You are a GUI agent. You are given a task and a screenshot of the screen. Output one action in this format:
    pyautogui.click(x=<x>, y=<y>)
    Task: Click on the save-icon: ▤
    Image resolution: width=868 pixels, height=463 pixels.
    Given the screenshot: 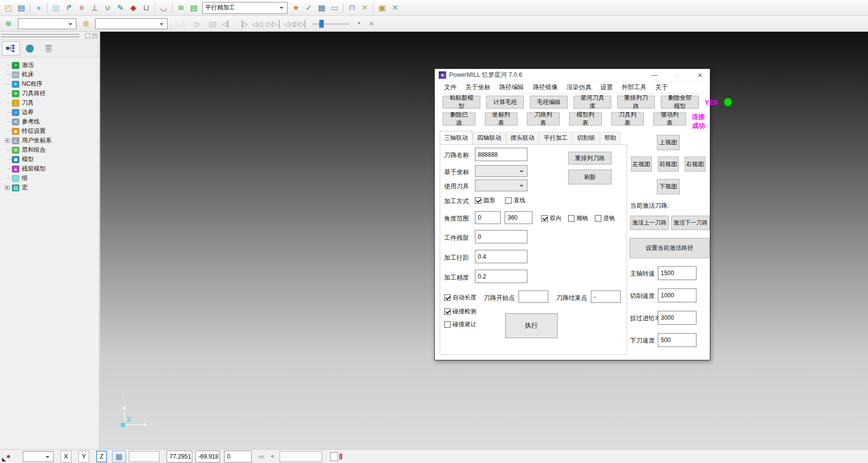 What is the action you would take?
    pyautogui.click(x=21, y=8)
    